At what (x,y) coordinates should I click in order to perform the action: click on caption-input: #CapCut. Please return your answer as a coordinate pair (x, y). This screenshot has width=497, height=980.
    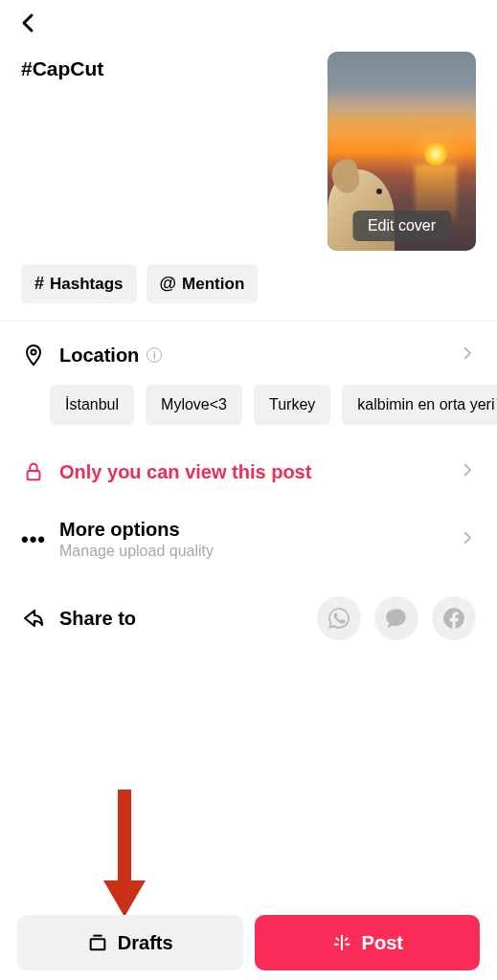
    Looking at the image, I should click on (167, 153).